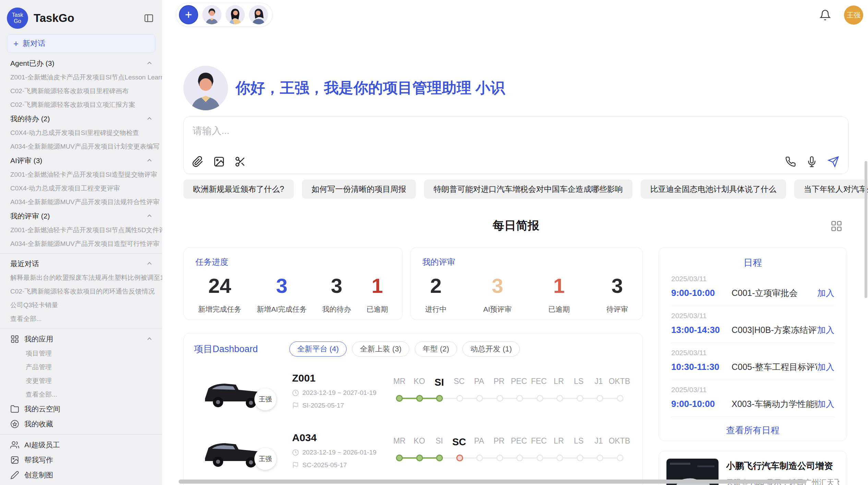 Image resolution: width=868 pixels, height=485 pixels. What do you see at coordinates (812, 162) in the screenshot?
I see `microphone-icon` at bounding box center [812, 162].